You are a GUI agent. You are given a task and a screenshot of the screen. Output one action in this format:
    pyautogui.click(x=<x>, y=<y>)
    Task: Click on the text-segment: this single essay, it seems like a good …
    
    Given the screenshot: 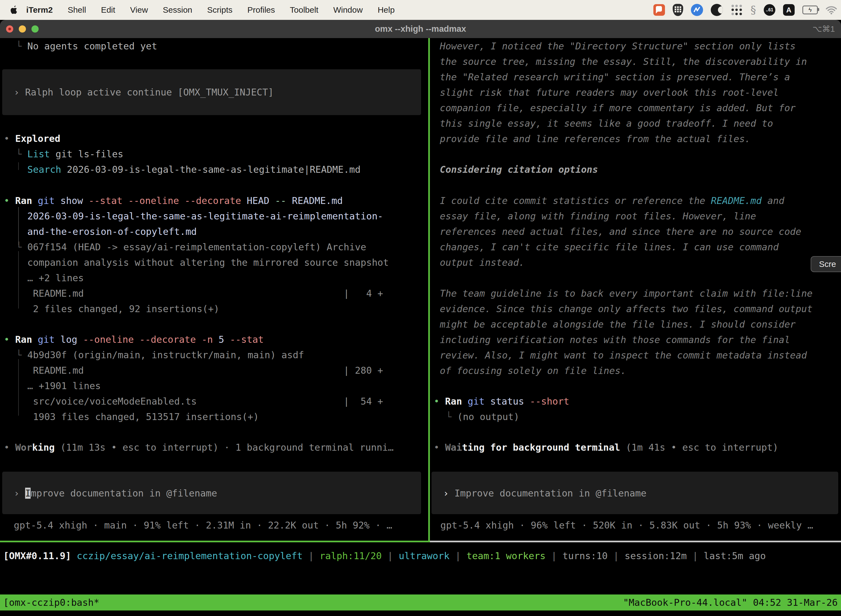 What is the action you would take?
    pyautogui.click(x=607, y=123)
    